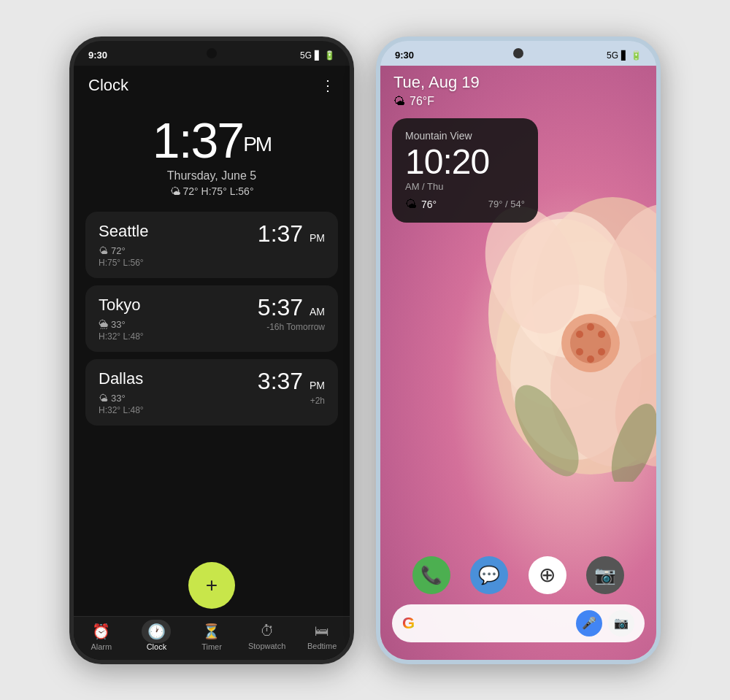  I want to click on battery-icon: 🔋, so click(330, 55).